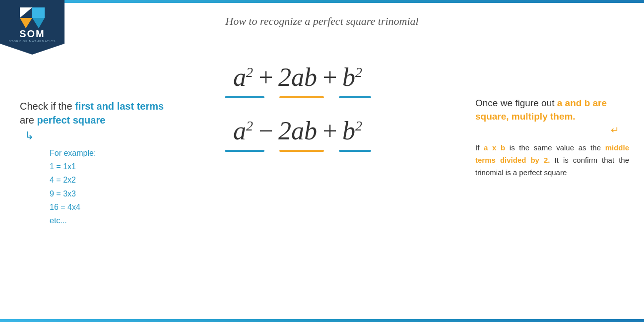  What do you see at coordinates (109, 167) in the screenshot?
I see `example-1: 1 = 1x1` at bounding box center [109, 167].